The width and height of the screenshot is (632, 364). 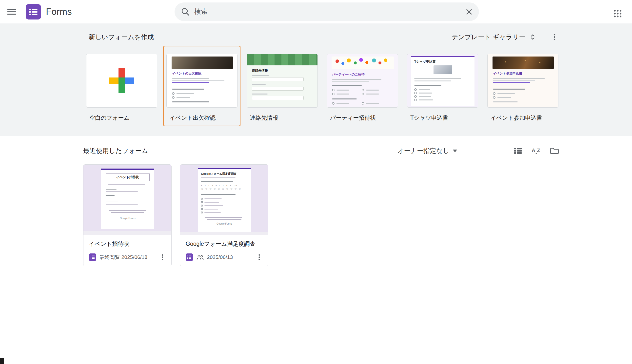 I want to click on hamburger-icon, so click(x=12, y=12).